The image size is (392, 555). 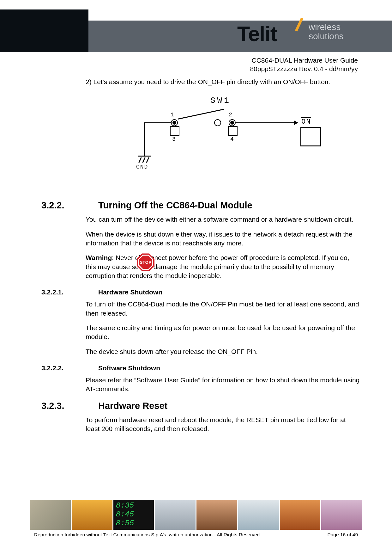 I want to click on doc-title: CC864-DUAL Hardware User Guide, so click(x=304, y=60).